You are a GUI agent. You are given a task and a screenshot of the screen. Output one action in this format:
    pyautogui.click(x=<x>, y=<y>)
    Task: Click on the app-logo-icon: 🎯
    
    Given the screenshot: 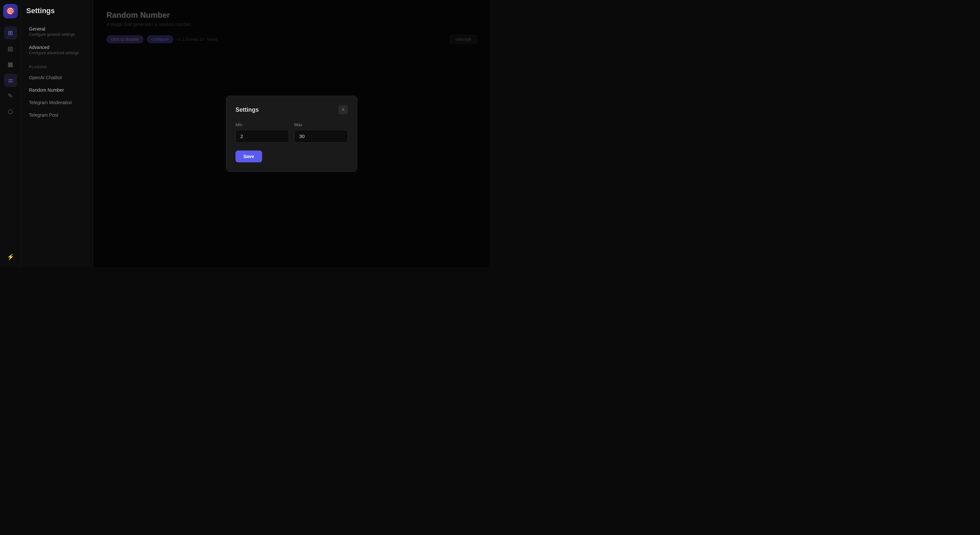 What is the action you would take?
    pyautogui.click(x=11, y=11)
    